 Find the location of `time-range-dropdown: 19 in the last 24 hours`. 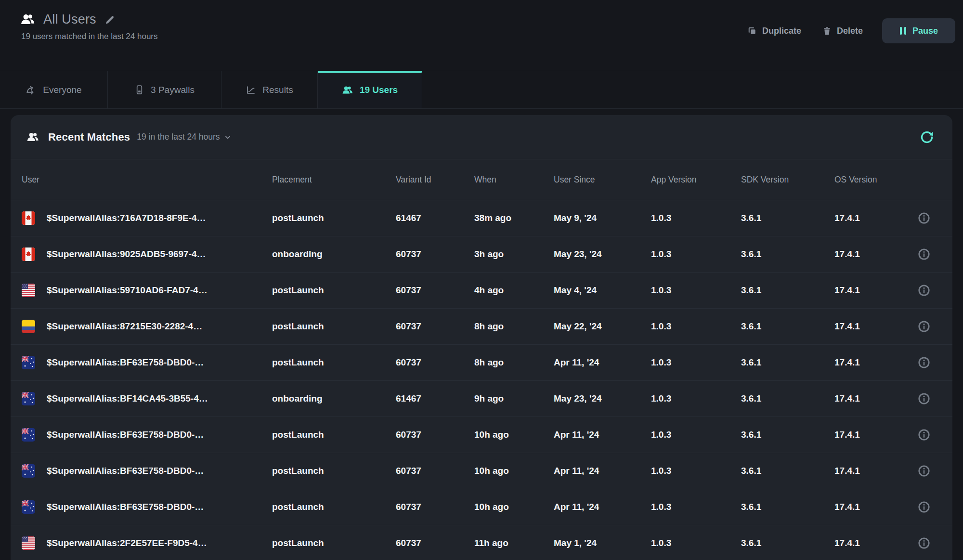

time-range-dropdown: 19 in the last 24 hours is located at coordinates (184, 137).